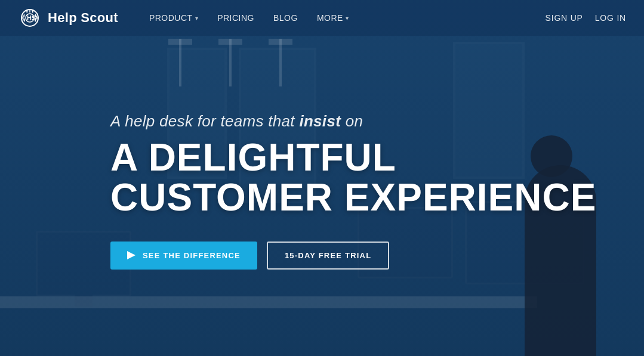  I want to click on hero-buttons: SEE THE DIFFERENCE 15-DAY FREE TRIAL, so click(353, 255).